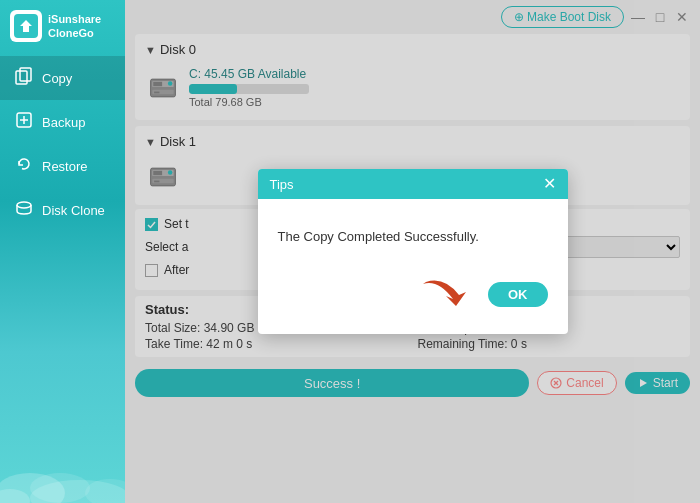  Describe the element at coordinates (413, 266) in the screenshot. I see `modal-body: The Copy Completed Successfully. OK` at that location.